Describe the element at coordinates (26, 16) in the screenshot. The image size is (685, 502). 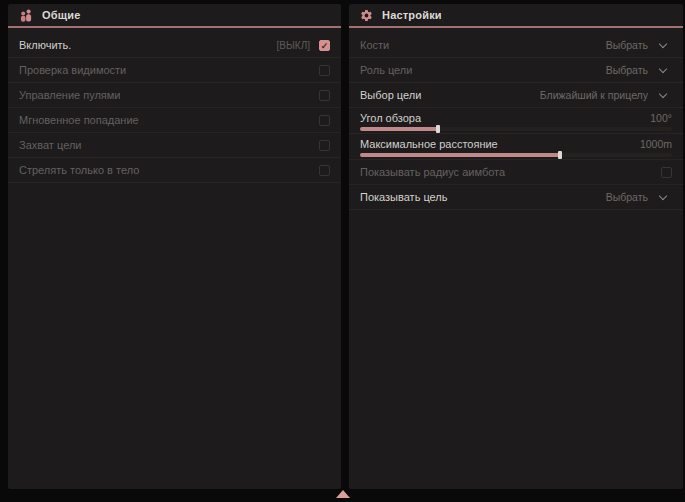
I see `users-icon` at that location.